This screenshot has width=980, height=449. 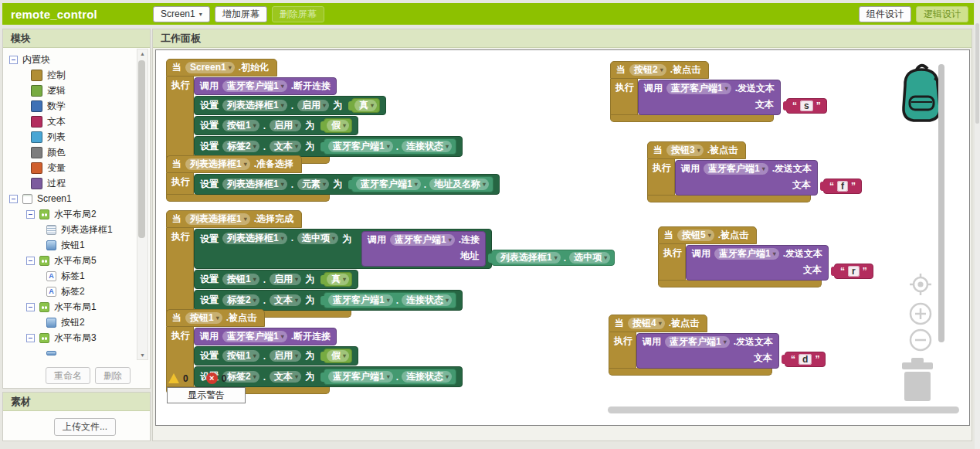 What do you see at coordinates (854, 271) in the screenshot?
I see `text-string-block: “ r ”` at bounding box center [854, 271].